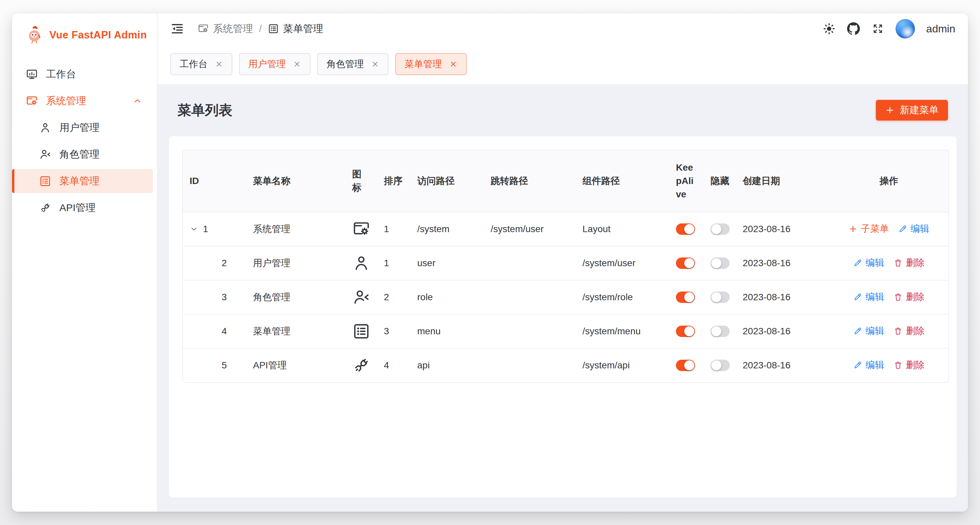 The height and width of the screenshot is (525, 980). What do you see at coordinates (83, 181) in the screenshot?
I see `sidebar-item-4: 菜单管理` at bounding box center [83, 181].